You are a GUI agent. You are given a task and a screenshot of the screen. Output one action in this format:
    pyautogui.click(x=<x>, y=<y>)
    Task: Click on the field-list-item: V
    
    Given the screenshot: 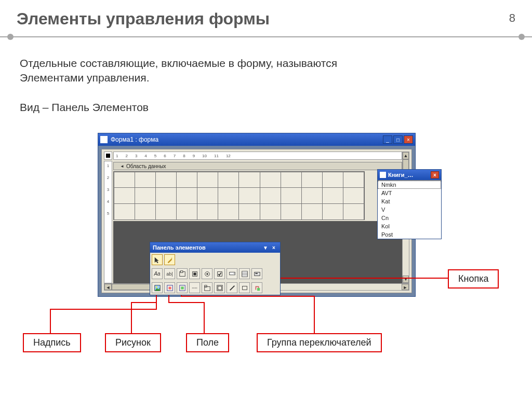 What is the action you would take?
    pyautogui.click(x=409, y=210)
    